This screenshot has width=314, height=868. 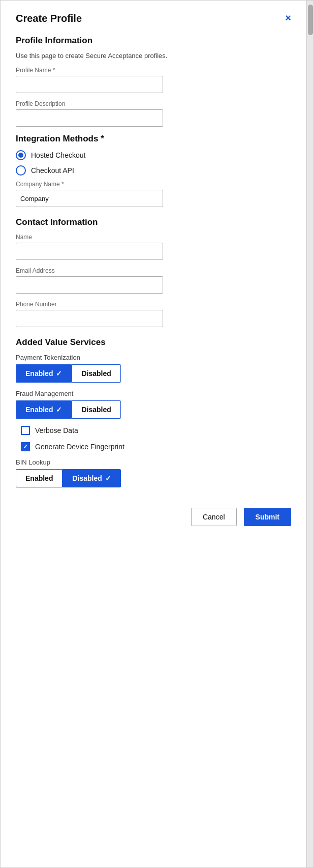 What do you see at coordinates (153, 280) in the screenshot?
I see `email-field-group: Email Address` at bounding box center [153, 280].